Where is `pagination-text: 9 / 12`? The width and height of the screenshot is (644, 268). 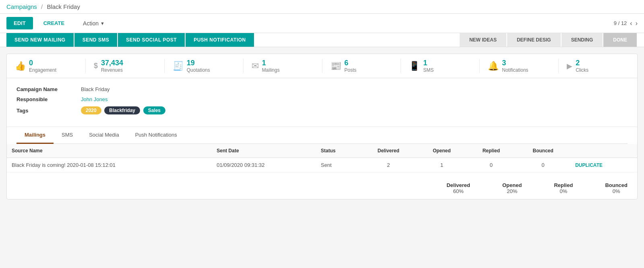 pagination-text: 9 / 12 is located at coordinates (621, 23).